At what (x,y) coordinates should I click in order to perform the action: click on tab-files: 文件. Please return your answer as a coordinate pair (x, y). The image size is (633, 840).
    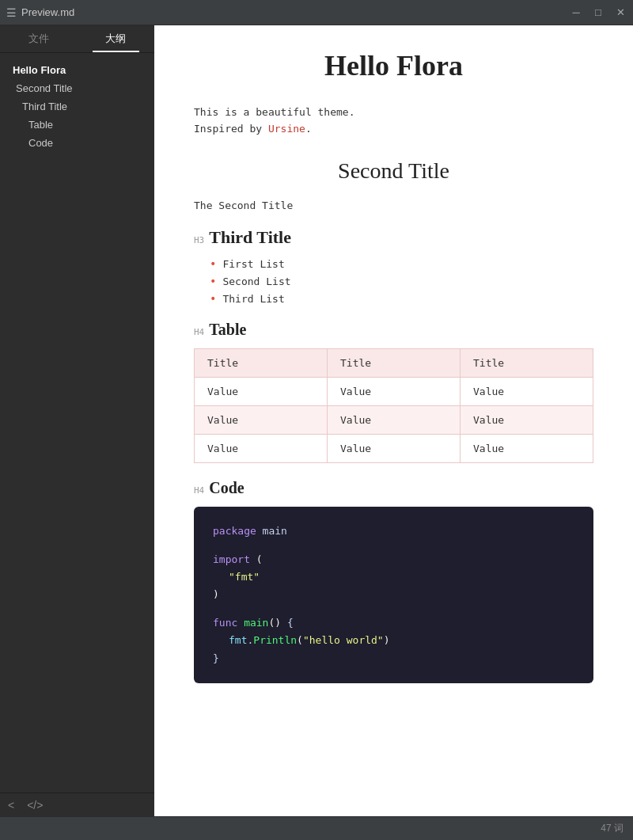
    Looking at the image, I should click on (39, 39).